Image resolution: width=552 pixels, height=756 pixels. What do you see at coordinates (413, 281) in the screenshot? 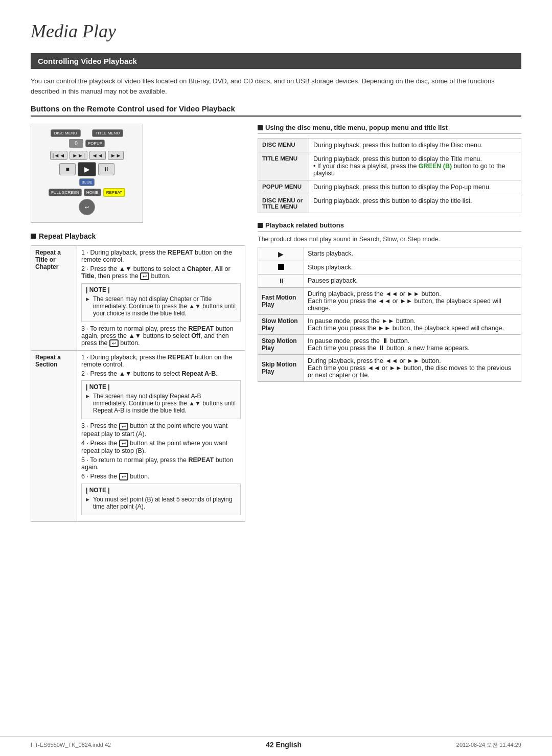
I see `pause-desc: Pauses playback.` at bounding box center [413, 281].